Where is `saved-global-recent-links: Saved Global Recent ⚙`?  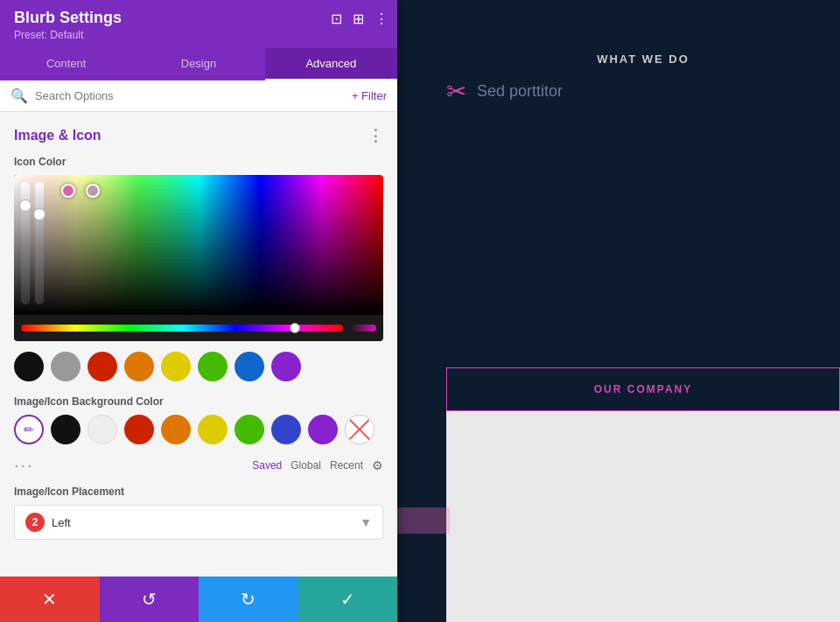
saved-global-recent-links: Saved Global Recent ⚙ is located at coordinates (318, 465).